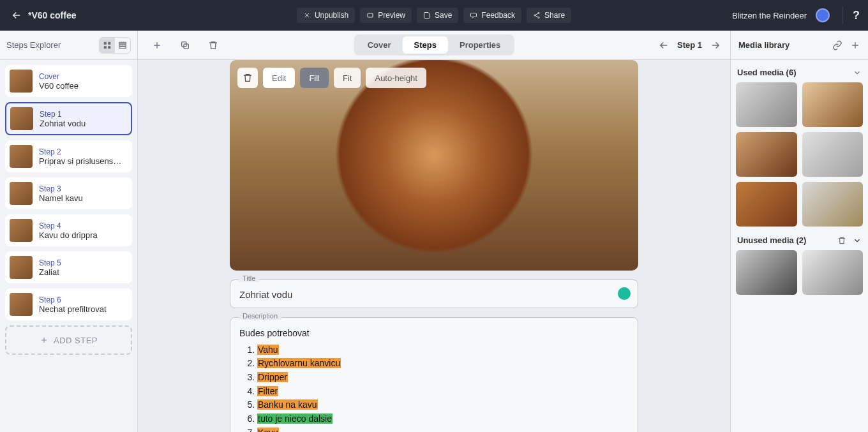 The image size is (868, 432). What do you see at coordinates (434, 388) in the screenshot?
I see `description-list: VahuRychlovarnu kanvicuDripperFilterBank…` at bounding box center [434, 388].